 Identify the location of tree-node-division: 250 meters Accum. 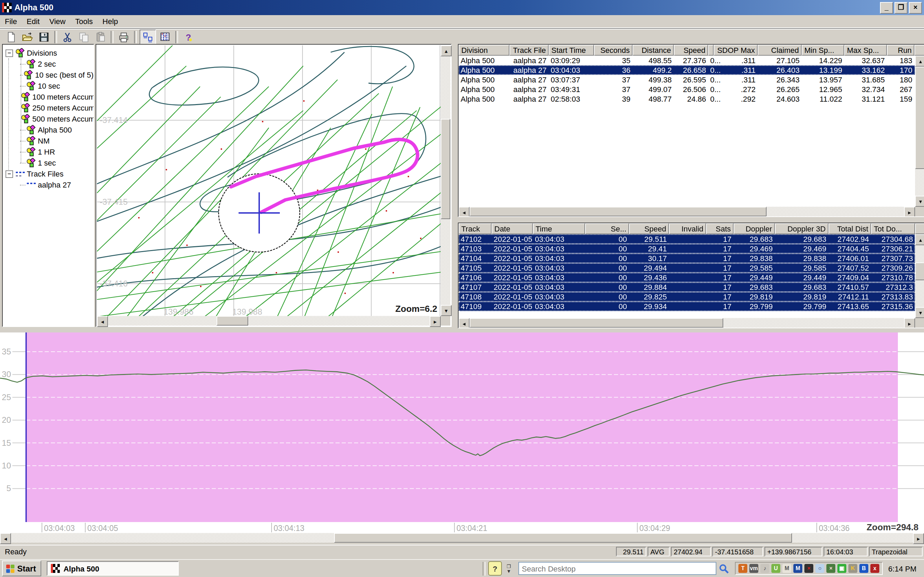
(48, 108).